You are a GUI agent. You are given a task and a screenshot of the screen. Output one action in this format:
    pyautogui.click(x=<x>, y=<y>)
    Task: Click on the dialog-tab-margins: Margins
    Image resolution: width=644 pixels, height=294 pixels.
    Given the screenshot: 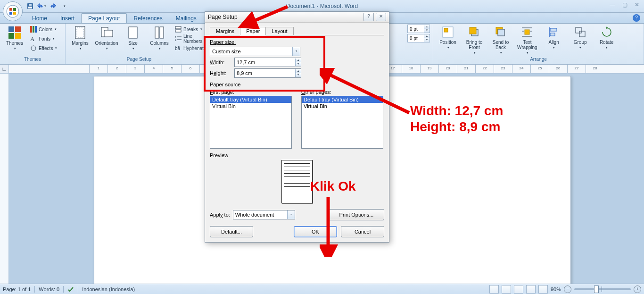 What is the action you would take?
    pyautogui.click(x=225, y=31)
    